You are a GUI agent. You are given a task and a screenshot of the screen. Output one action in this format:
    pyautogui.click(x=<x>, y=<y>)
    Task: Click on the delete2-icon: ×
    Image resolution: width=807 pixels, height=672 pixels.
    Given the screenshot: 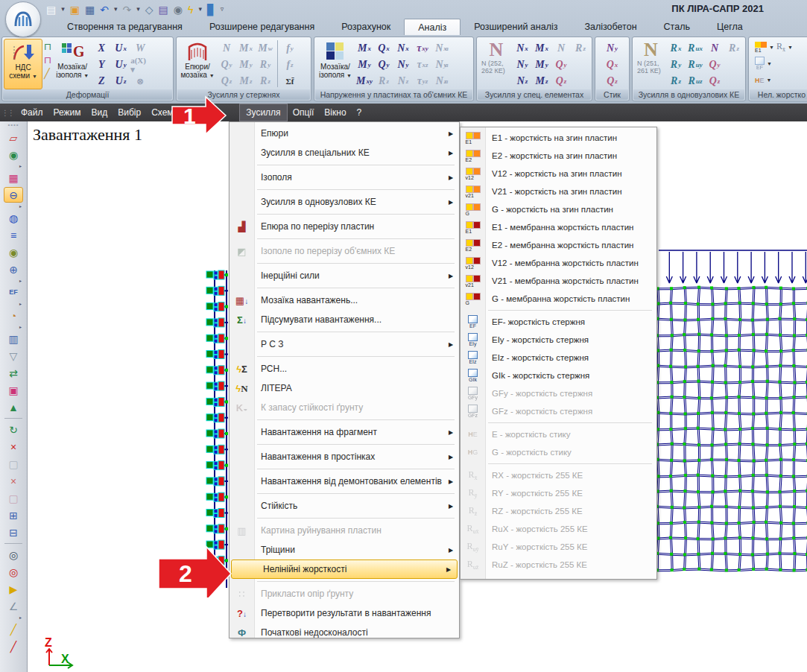 What is the action you would take?
    pyautogui.click(x=13, y=481)
    